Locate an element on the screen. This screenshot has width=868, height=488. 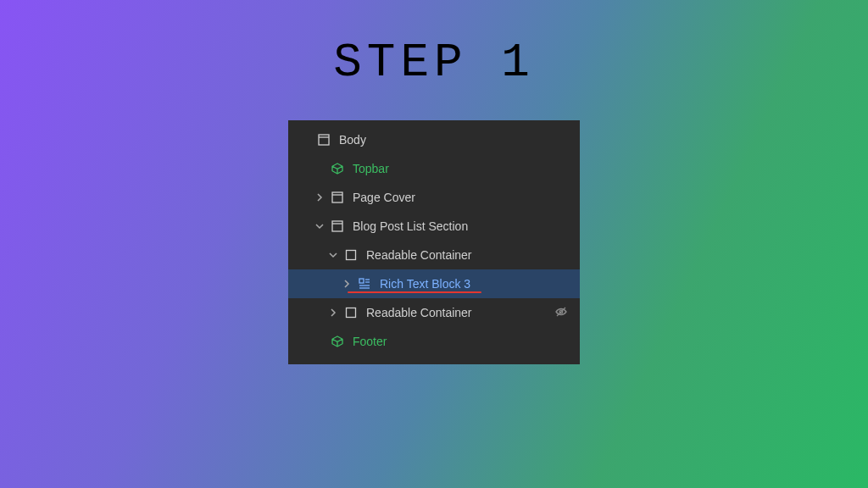
tree-label-footer: Footer is located at coordinates (368, 341).